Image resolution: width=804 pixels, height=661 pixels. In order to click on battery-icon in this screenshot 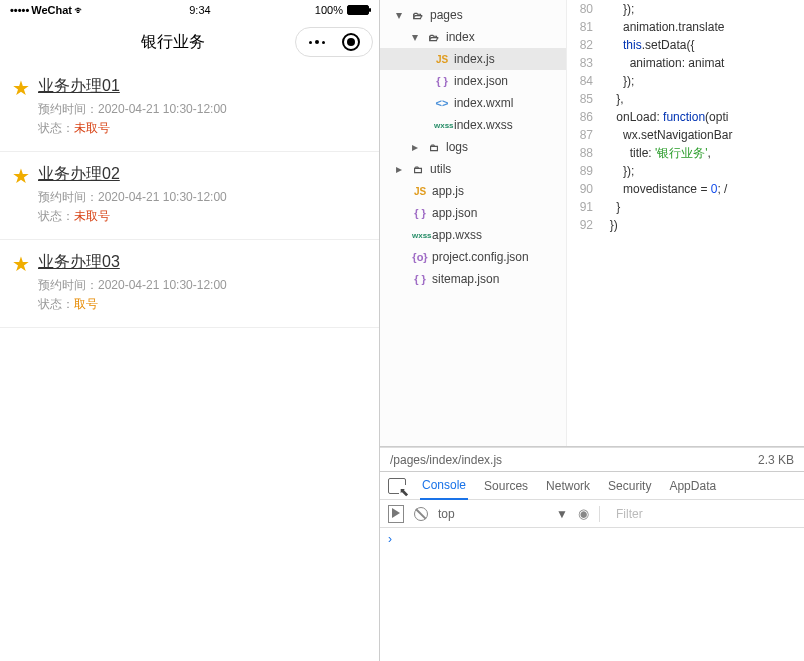, I will do `click(358, 10)`.